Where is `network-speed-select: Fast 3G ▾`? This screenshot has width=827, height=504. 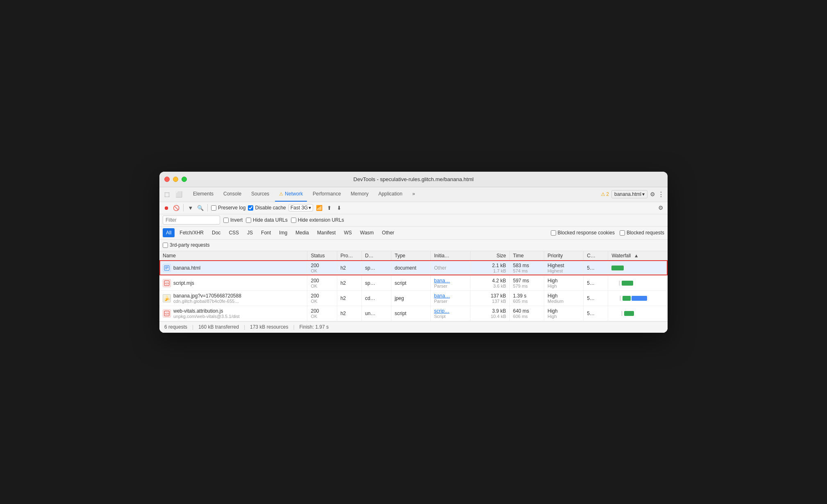 network-speed-select: Fast 3G ▾ is located at coordinates (301, 208).